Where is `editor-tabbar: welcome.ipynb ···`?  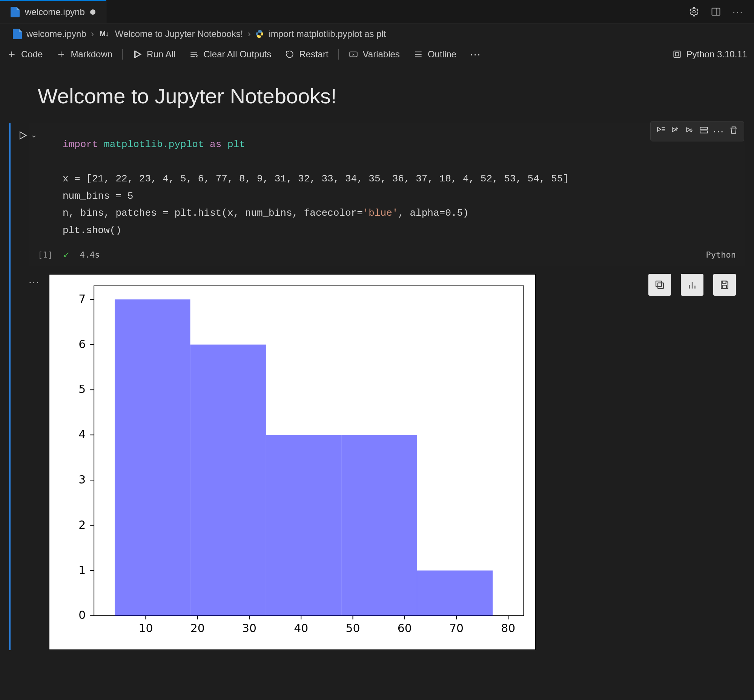 editor-tabbar: welcome.ipynb ··· is located at coordinates (377, 12).